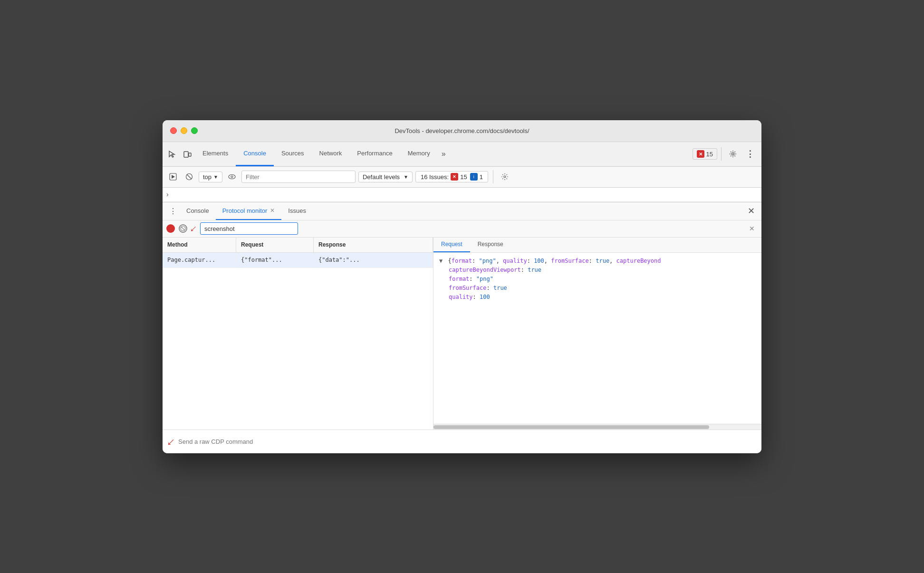 The image size is (924, 573). I want to click on tab-performance: Performance, so click(375, 154).